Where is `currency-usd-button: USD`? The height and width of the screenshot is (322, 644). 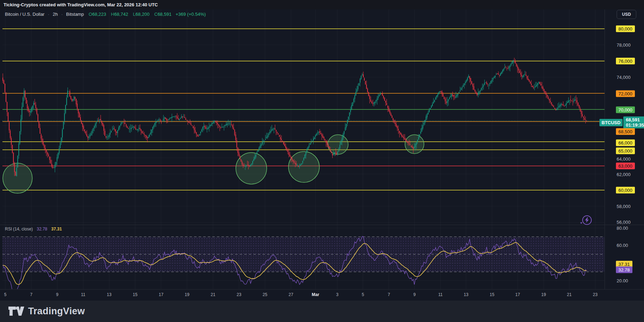 currency-usd-button: USD is located at coordinates (626, 14).